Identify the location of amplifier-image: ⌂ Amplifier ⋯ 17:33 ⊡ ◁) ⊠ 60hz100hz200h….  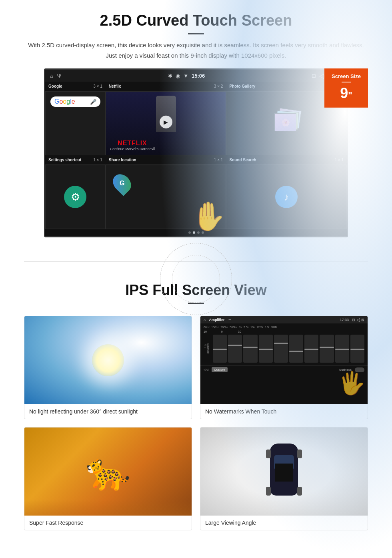
(284, 360).